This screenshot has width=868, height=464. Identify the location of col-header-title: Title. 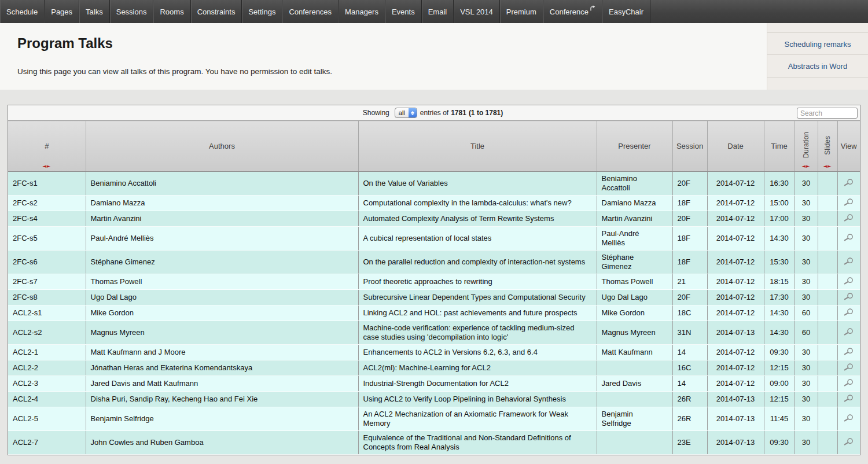
(477, 146).